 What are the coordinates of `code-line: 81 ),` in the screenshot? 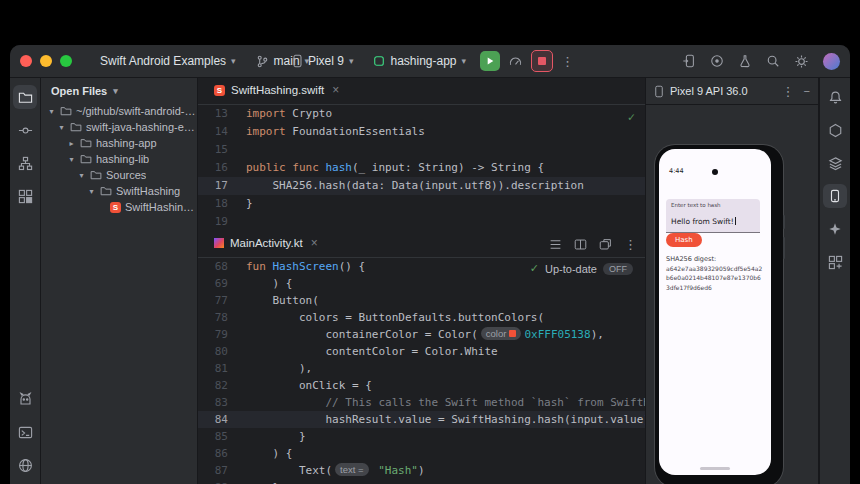 It's located at (422, 368).